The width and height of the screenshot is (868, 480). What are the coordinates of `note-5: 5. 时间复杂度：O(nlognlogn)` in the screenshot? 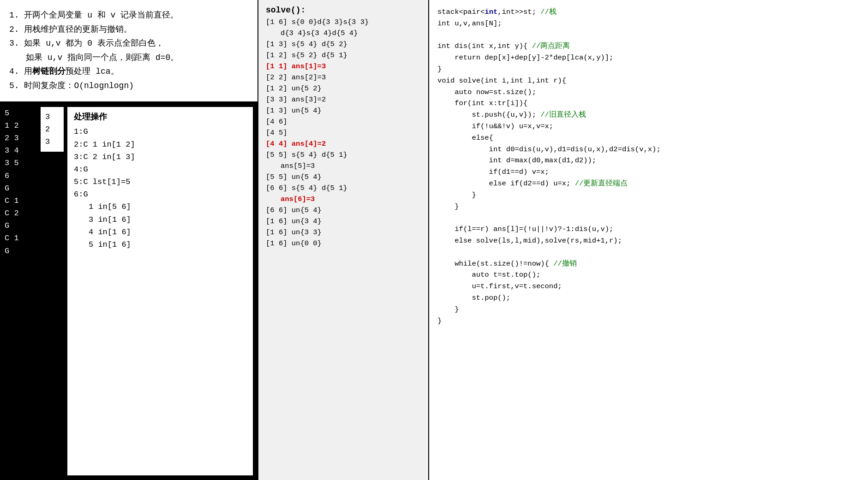 It's located at (129, 86).